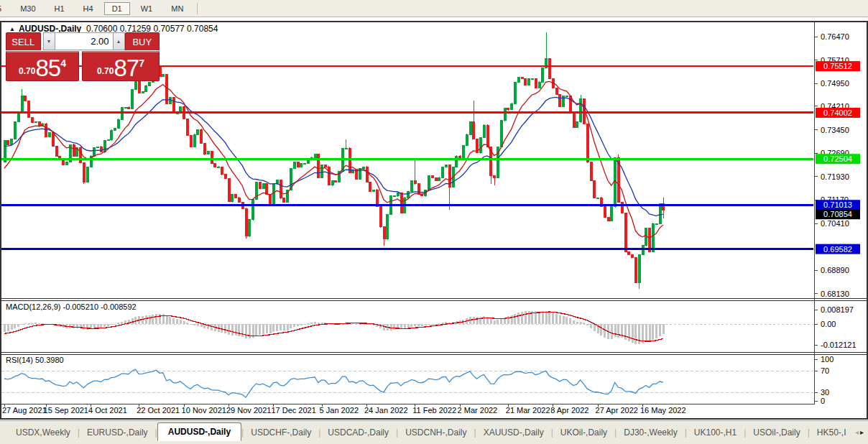 The width and height of the screenshot is (868, 444). Describe the element at coordinates (828, 324) in the screenshot. I see `svg-text: 0.00` at that location.